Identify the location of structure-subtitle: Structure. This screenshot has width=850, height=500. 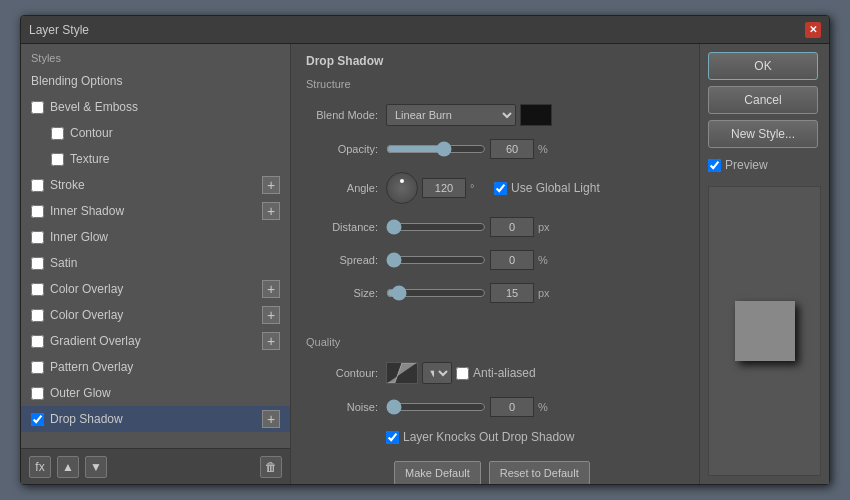
(495, 84).